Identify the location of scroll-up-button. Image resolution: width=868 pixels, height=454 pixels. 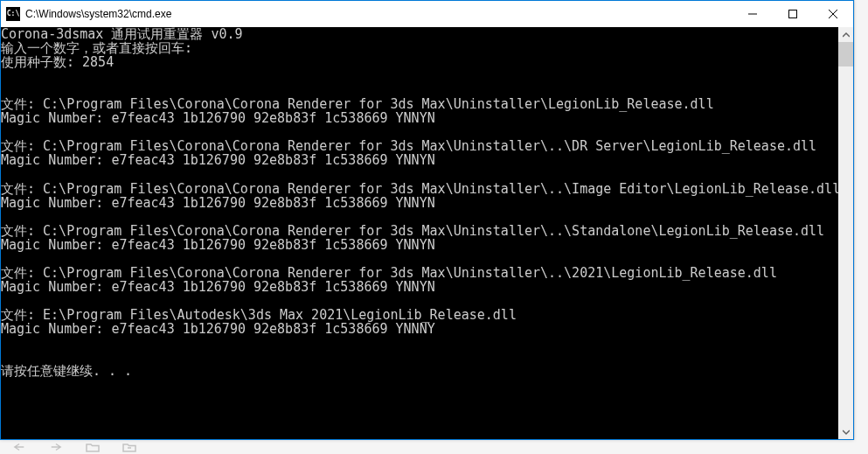
(846, 35).